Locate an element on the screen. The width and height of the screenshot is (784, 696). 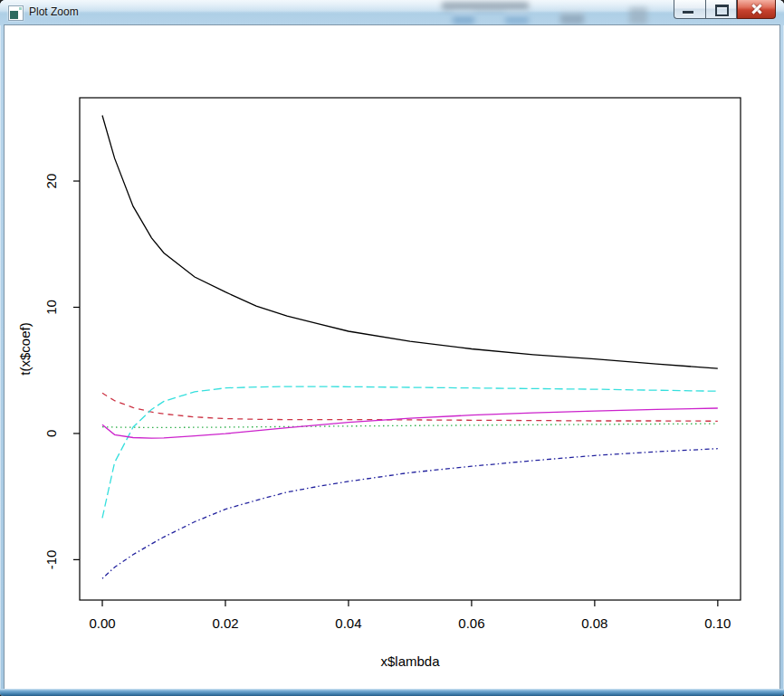
plot-window-icon-inner is located at coordinates (14, 14).